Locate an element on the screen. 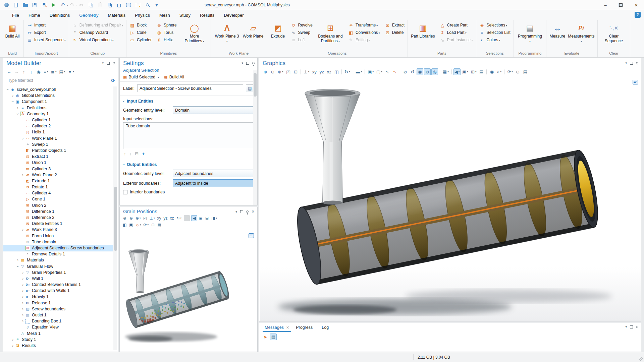 Image resolution: width=644 pixels, height=362 pixels. zoom-out-icon: ⊖ is located at coordinates (131, 218).